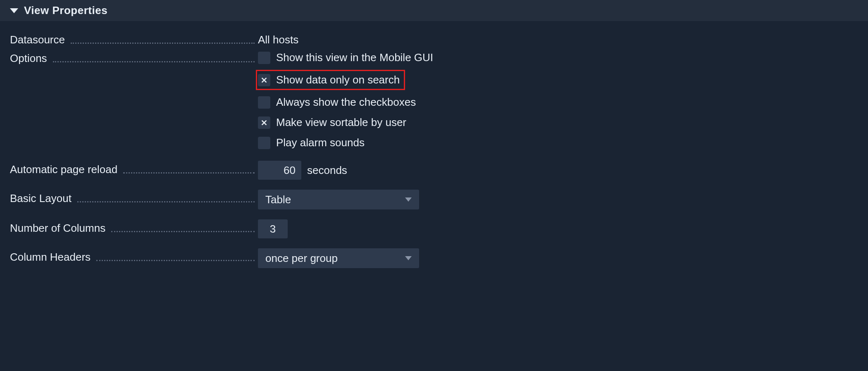  I want to click on row-num-columns: Number of Columns, so click(434, 229).